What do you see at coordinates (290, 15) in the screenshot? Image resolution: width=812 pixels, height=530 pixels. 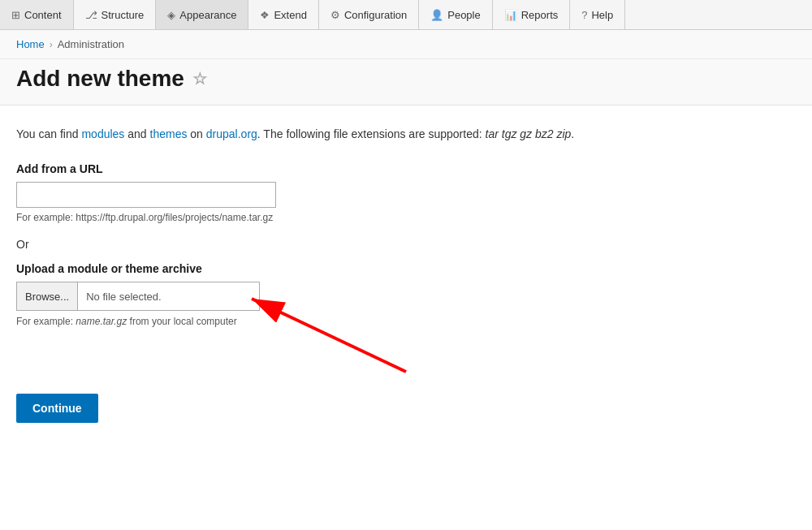 I see `nav-extend-label: Extend` at bounding box center [290, 15].